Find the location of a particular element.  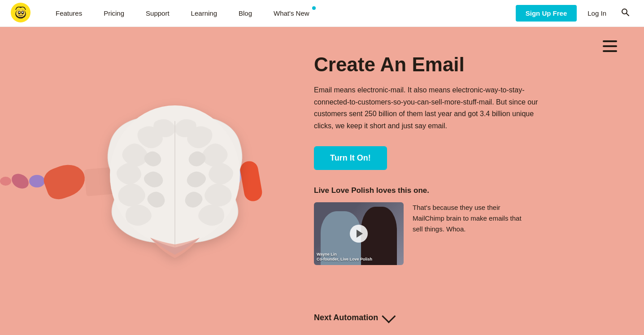

testimonial-text: That's because they use their MailChimp … is located at coordinates (471, 218).